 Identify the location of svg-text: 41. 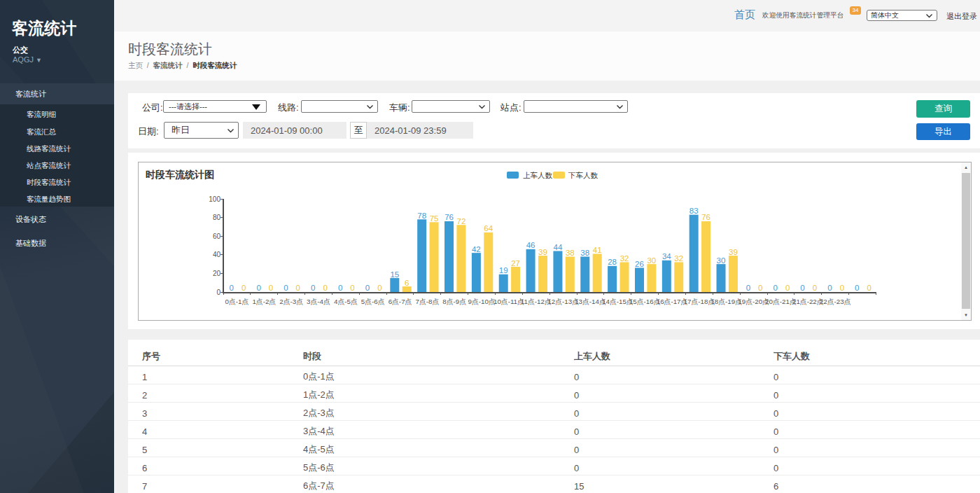
(598, 250).